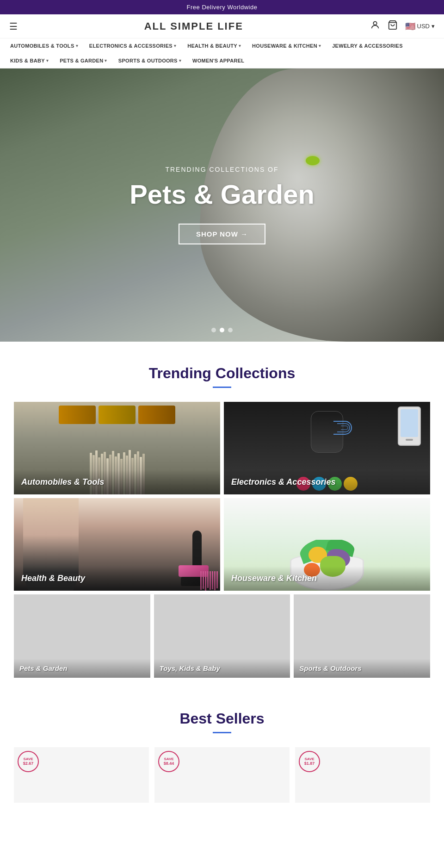  What do you see at coordinates (375, 26) in the screenshot?
I see `account-icon` at bounding box center [375, 26].